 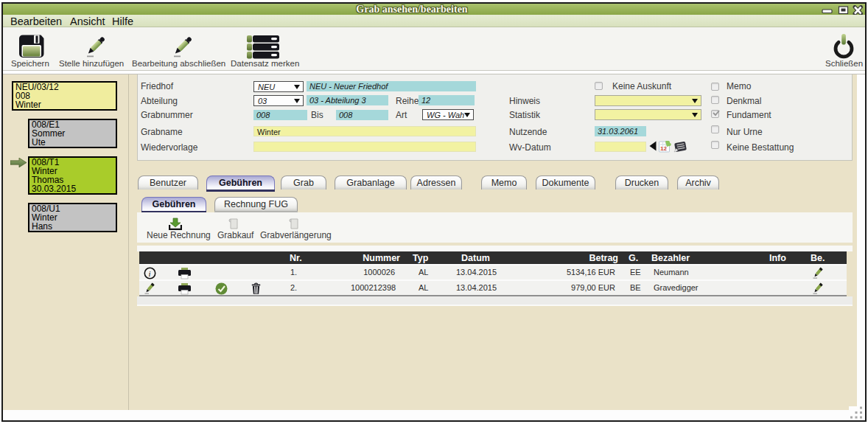 I want to click on svg-text: 12, so click(x=663, y=149).